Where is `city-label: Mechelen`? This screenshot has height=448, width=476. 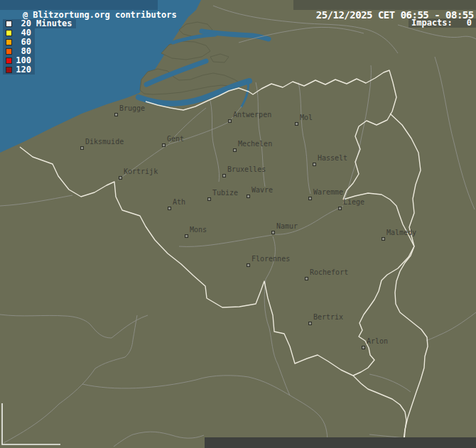
city-label: Mechelen is located at coordinates (255, 144).